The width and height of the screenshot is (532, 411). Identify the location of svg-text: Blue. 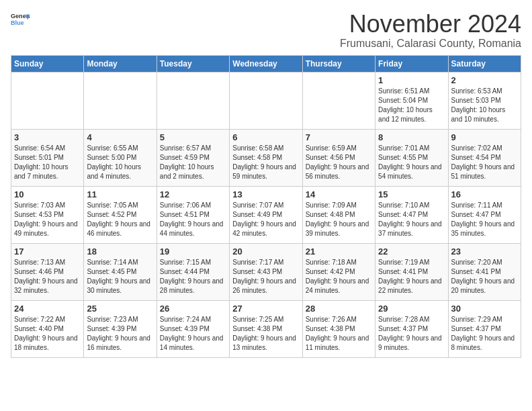
(17, 23).